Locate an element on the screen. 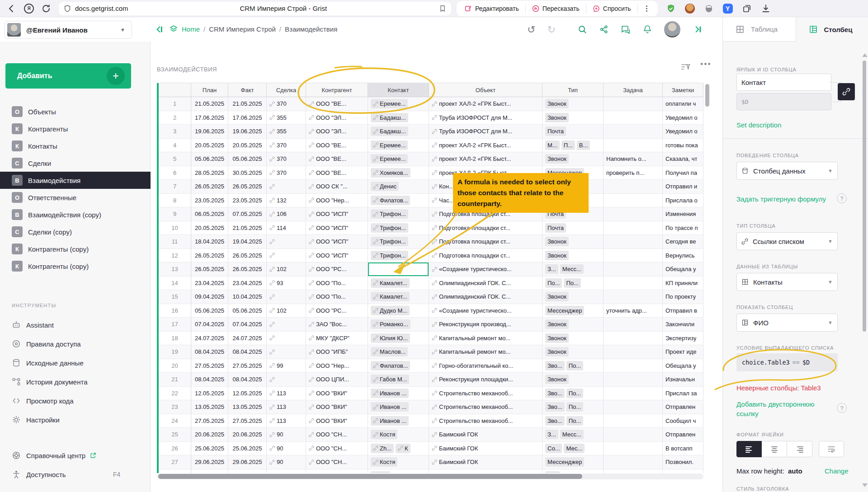 The height and width of the screenshot is (492, 868). cell-plan: 28.05.2025 is located at coordinates (210, 173).